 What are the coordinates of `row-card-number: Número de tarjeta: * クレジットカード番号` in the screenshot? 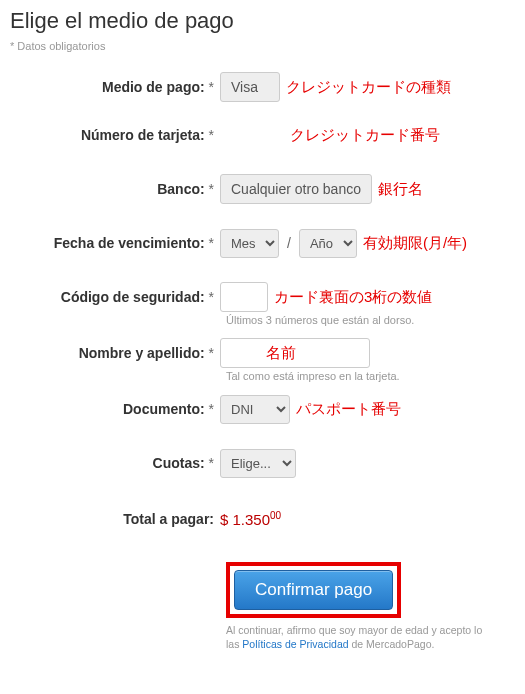 It's located at (262, 135).